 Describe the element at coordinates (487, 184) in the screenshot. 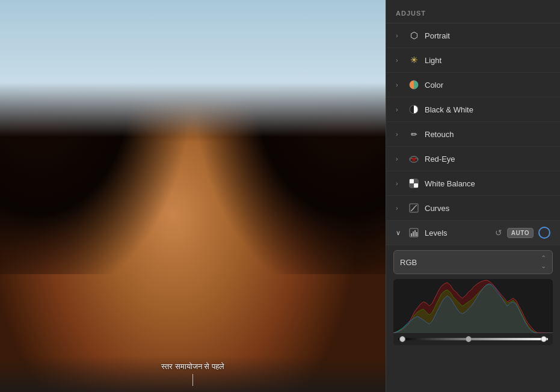

I see `white-balance-label: White Balance` at that location.